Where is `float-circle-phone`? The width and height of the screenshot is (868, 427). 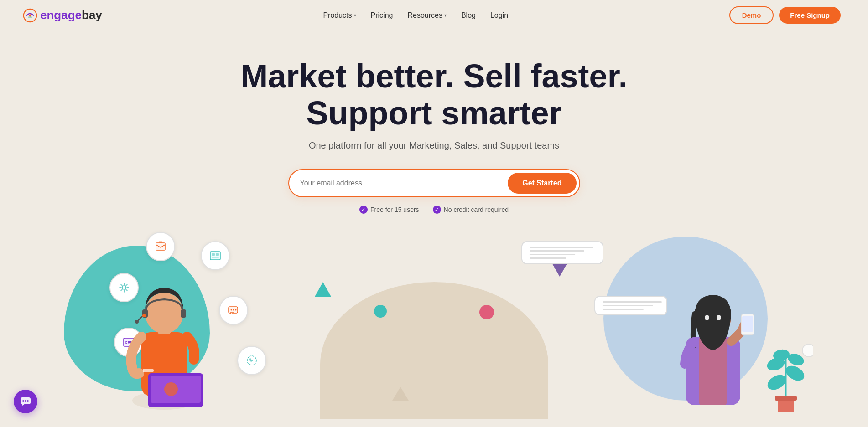 float-circle-phone is located at coordinates (252, 360).